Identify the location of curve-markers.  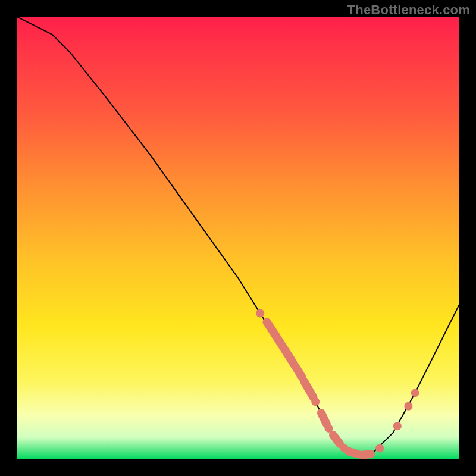
(337, 382).